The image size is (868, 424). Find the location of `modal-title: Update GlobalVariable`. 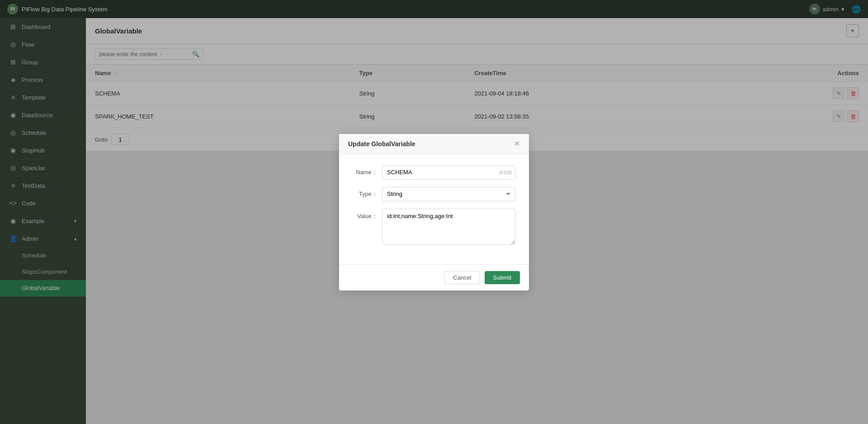

modal-title: Update GlobalVariable is located at coordinates (382, 144).